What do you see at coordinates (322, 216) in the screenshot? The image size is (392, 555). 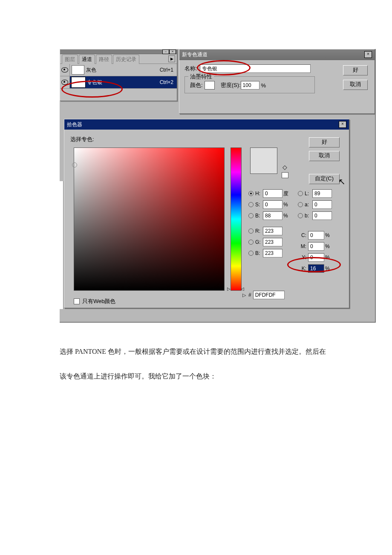 I see `input-blab` at bounding box center [322, 216].